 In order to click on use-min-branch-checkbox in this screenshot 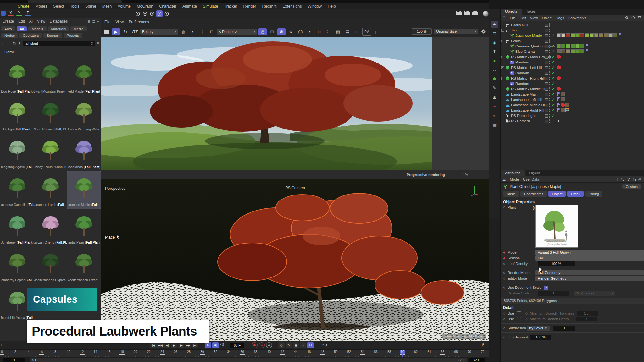, I will do `click(519, 314)`.